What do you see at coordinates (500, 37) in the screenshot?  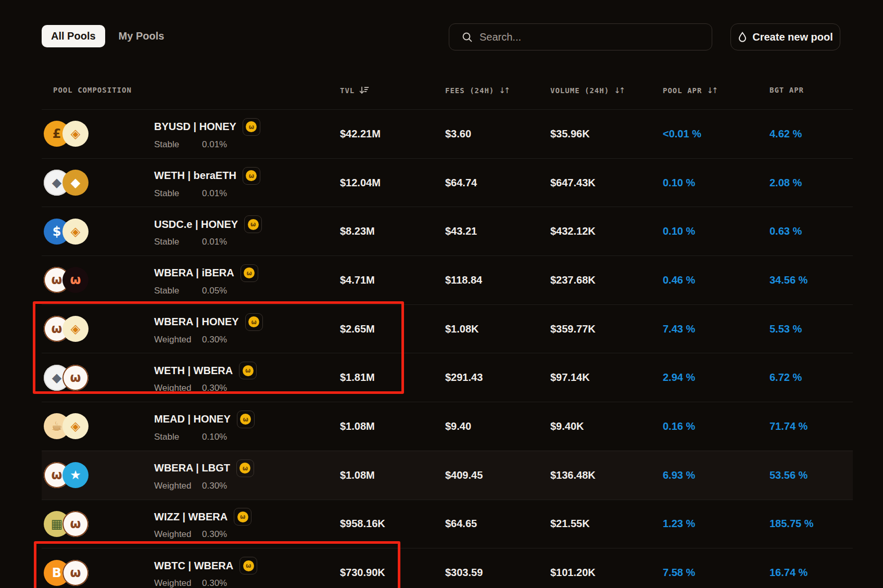 I see `search-placeholder: Search...` at bounding box center [500, 37].